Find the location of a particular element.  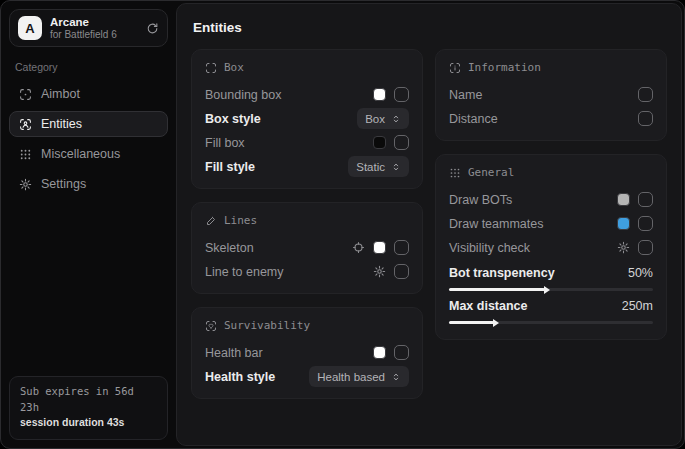

pencil-icon is located at coordinates (211, 221).